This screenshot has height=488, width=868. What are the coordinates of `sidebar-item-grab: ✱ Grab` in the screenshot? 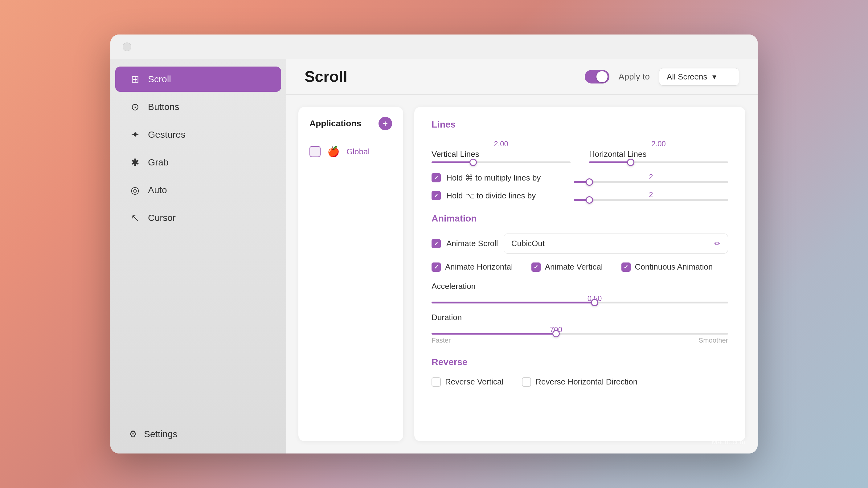 It's located at (198, 162).